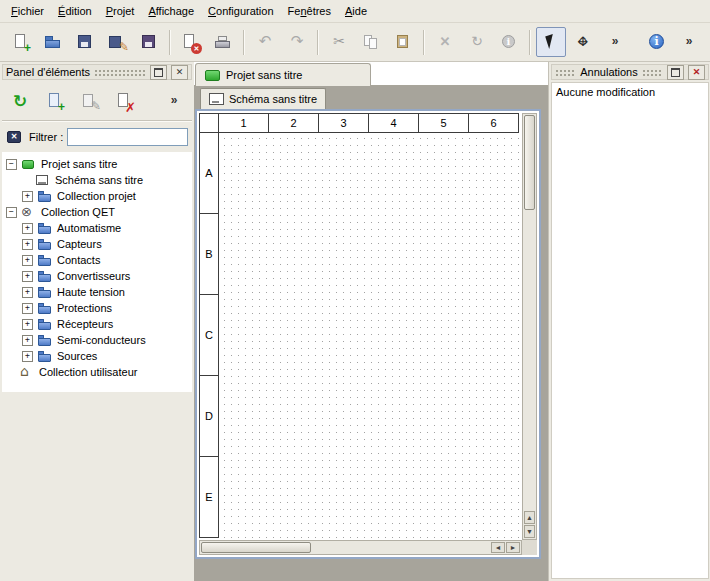  Describe the element at coordinates (513, 548) in the screenshot. I see `scroll-right-button: ►` at that location.